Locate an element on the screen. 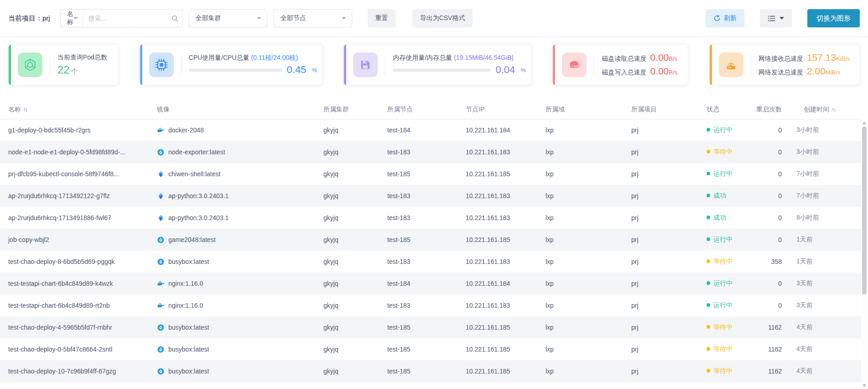  network-receive-value: 157.13 is located at coordinates (821, 58).